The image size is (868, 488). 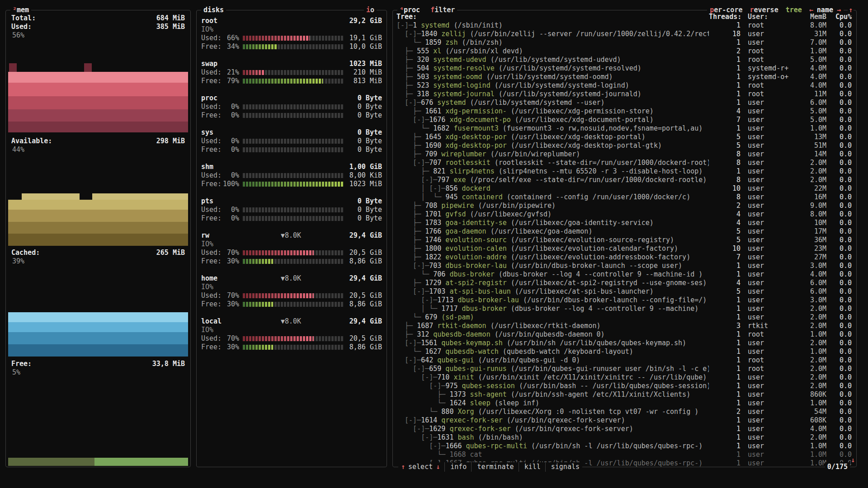 I want to click on process-row: [-]─1629qrexec-fork-ser(/usr/bin/qrexec-…, so click(x=625, y=429).